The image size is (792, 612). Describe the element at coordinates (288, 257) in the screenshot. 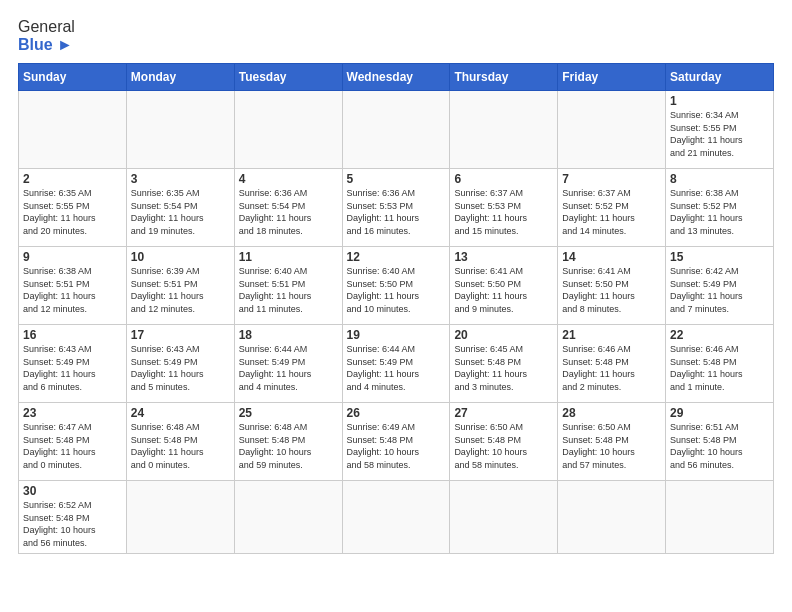

I see `day-number: 11` at that location.